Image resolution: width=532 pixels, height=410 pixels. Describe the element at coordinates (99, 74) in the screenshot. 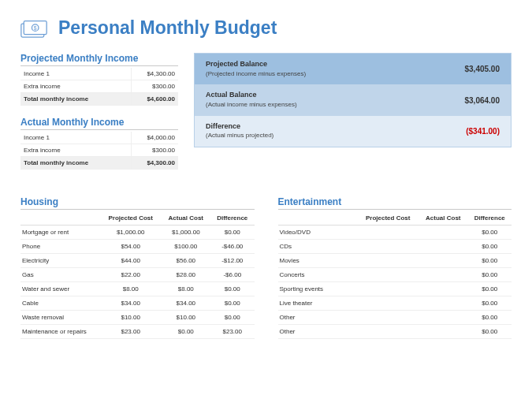

I see `table-row: Income 1$4,300.00` at that location.